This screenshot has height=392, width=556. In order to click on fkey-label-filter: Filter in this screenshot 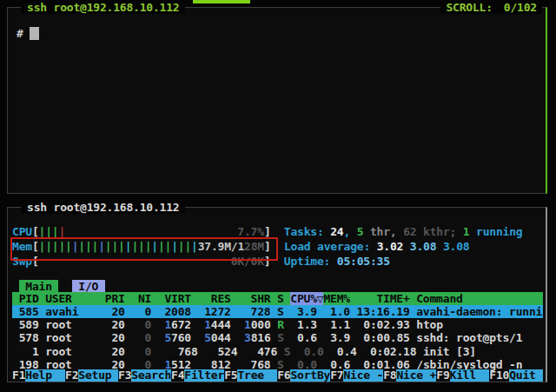, I will do `click(204, 375)`.